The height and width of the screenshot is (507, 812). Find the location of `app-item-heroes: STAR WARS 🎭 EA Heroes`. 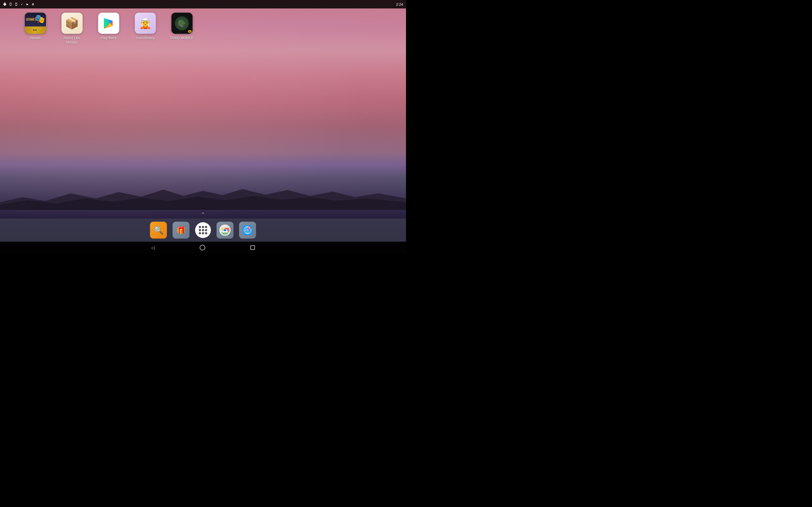

app-item-heroes: STAR WARS 🎭 EA Heroes is located at coordinates (35, 29).